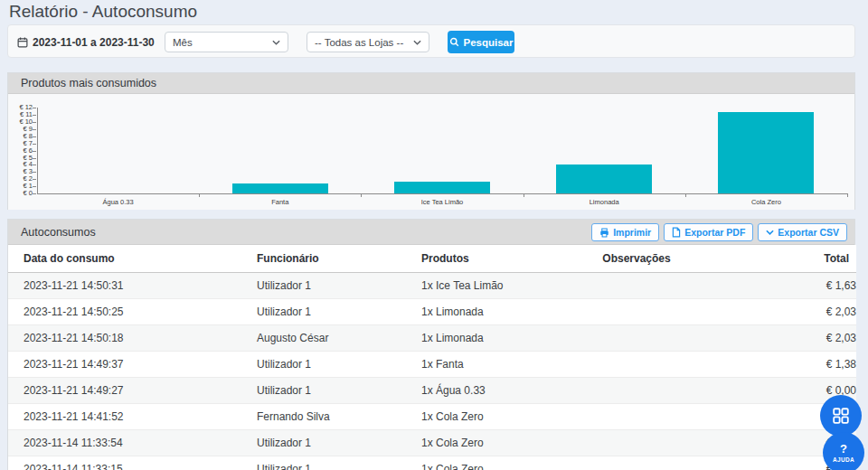  Describe the element at coordinates (21, 164) in the screenshot. I see `y-axis-tick-label: € 4` at that location.